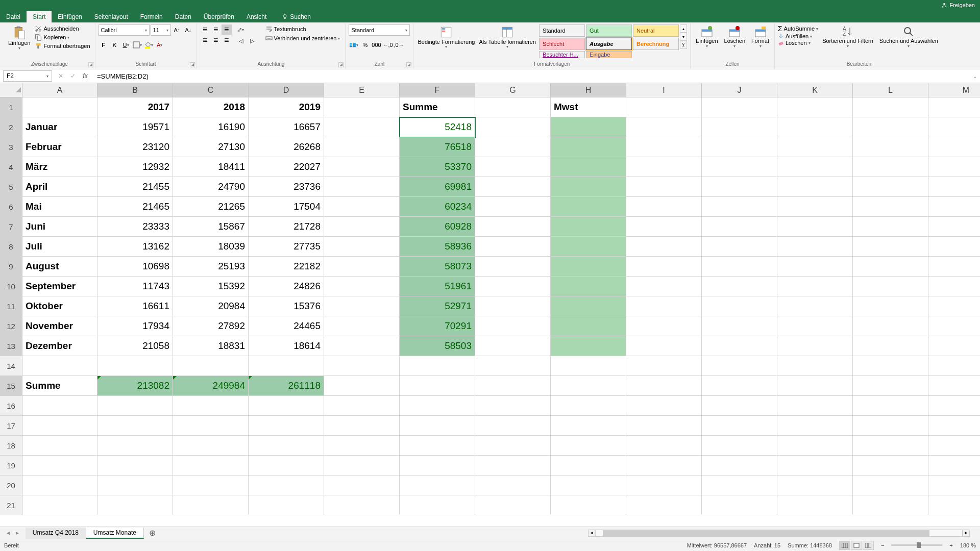 The width and height of the screenshot is (980, 551). What do you see at coordinates (211, 346) in the screenshot?
I see `cell: 18831` at bounding box center [211, 346].